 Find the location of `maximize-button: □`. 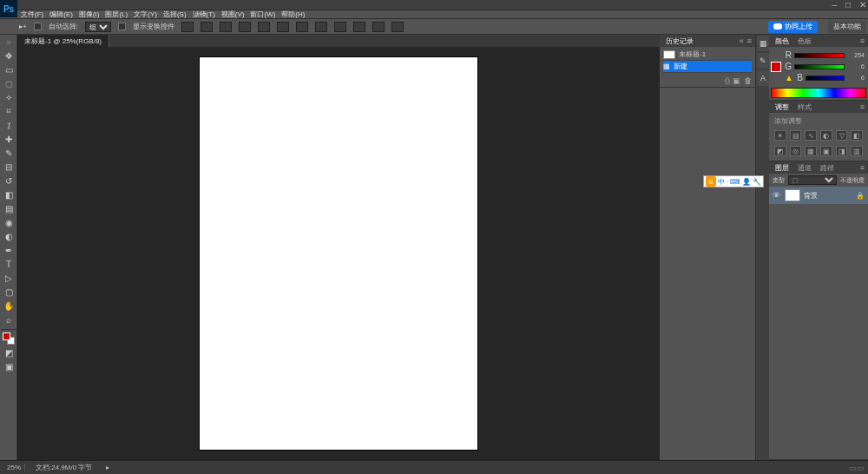

maximize-button: □ is located at coordinates (848, 5).